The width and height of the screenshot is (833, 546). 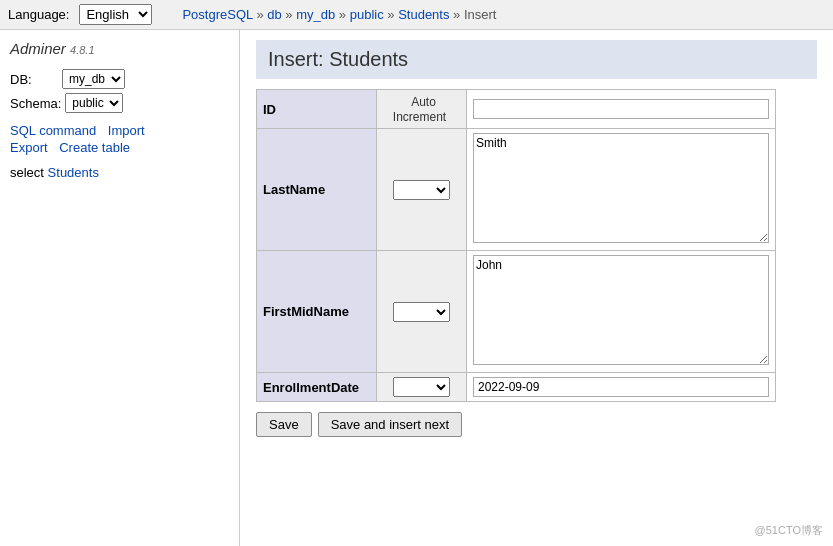 I want to click on sidebar-links: SQL command Import Export Create table, so click(x=120, y=139).